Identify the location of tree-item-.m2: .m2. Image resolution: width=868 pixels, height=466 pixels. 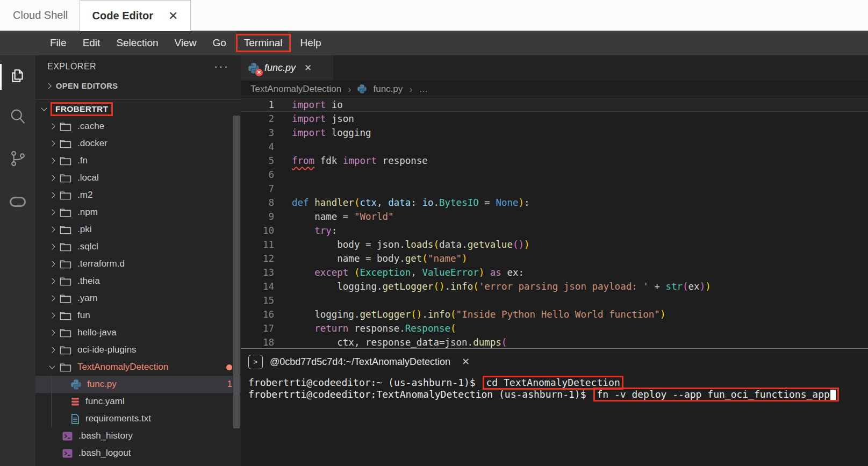
(138, 195).